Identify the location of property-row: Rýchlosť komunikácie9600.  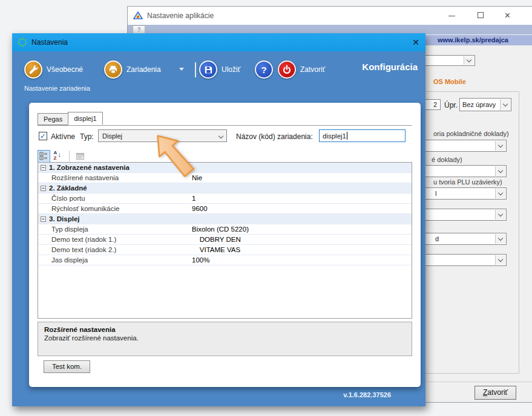
(225, 209).